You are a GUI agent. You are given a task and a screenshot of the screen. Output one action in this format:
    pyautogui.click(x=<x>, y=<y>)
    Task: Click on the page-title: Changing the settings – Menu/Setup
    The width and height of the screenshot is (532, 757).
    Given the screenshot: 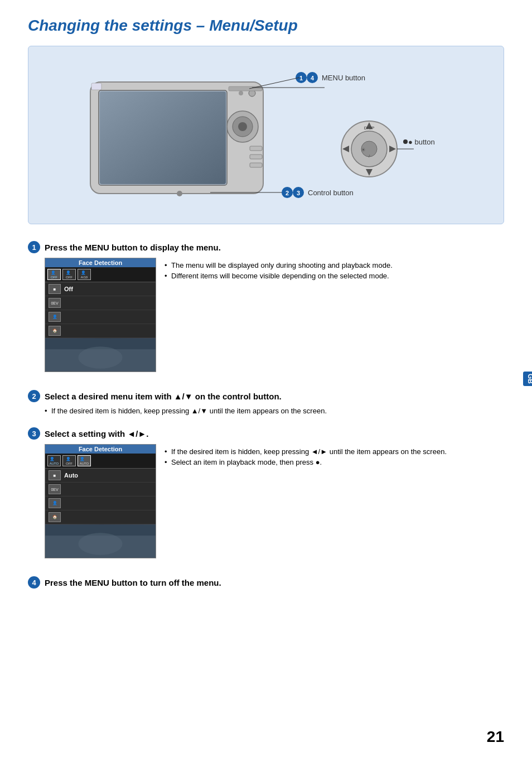 What is the action you would take?
    pyautogui.click(x=266, y=26)
    